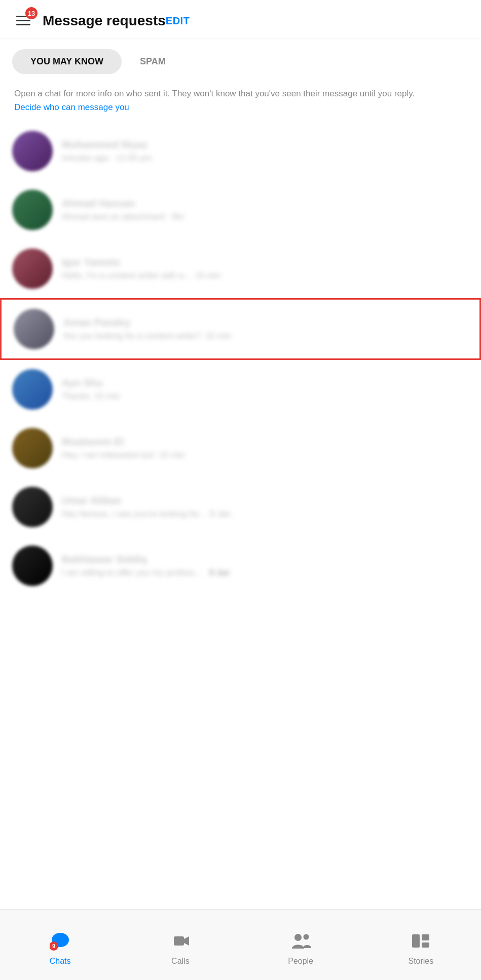 Image resolution: width=481 pixels, height=980 pixels. Describe the element at coordinates (421, 945) in the screenshot. I see `nav-item-stories: Stories` at that location.